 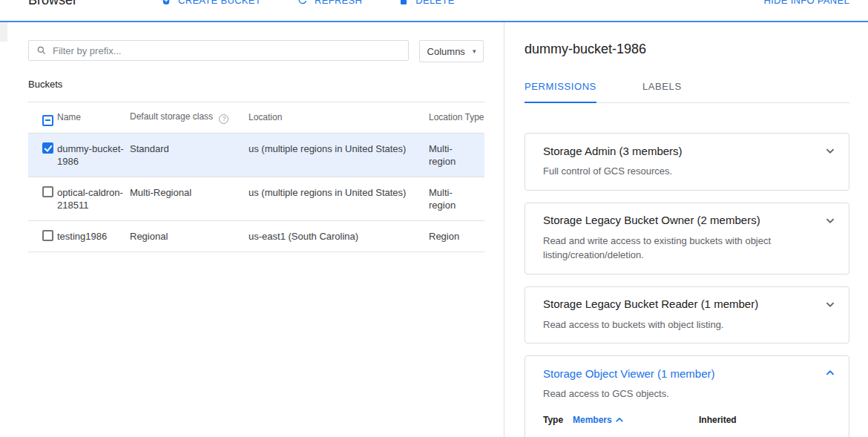 What do you see at coordinates (189, 154) in the screenshot?
I see `bucket-storage-class: Standard` at bounding box center [189, 154].